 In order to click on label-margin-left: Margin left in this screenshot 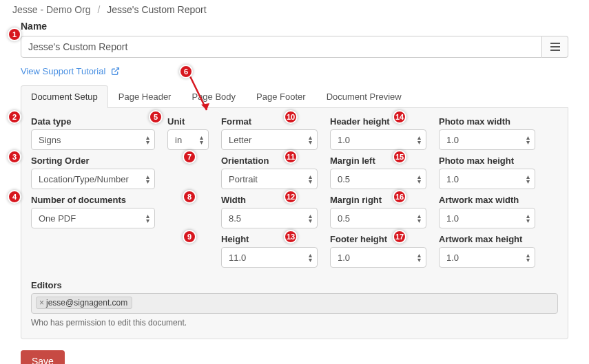, I will do `click(378, 161)`.